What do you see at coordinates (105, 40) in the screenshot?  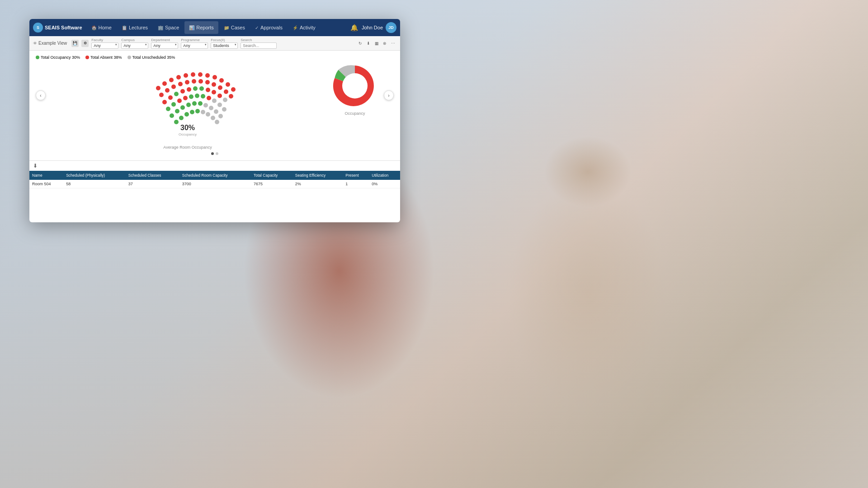 I see `faculty-label: Faculty` at bounding box center [105, 40].